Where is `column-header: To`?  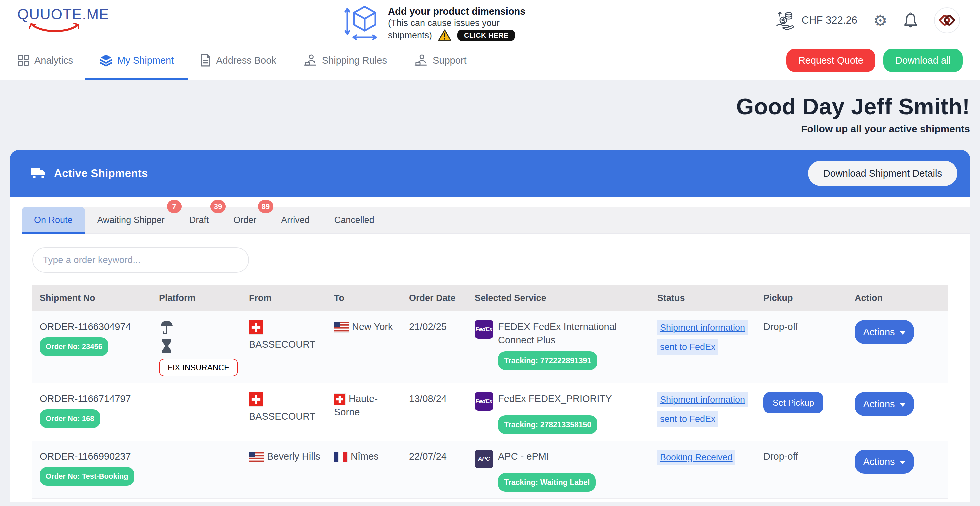
column-header: To is located at coordinates (364, 298).